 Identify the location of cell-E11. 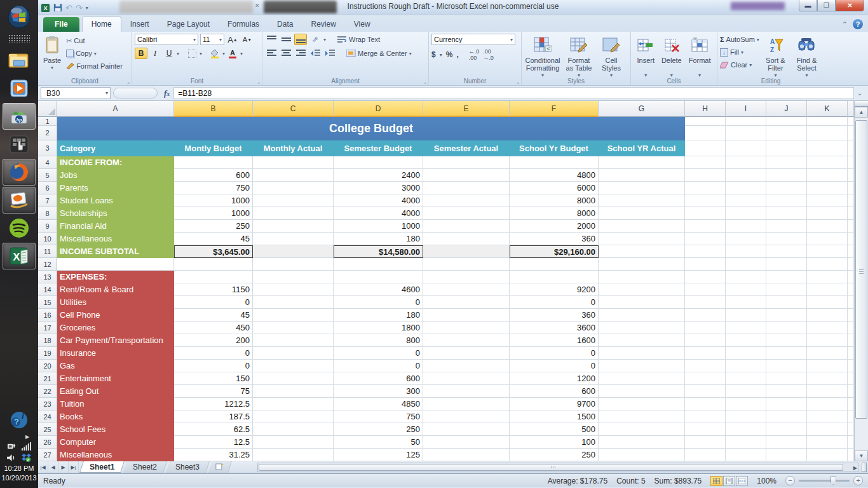
(466, 252).